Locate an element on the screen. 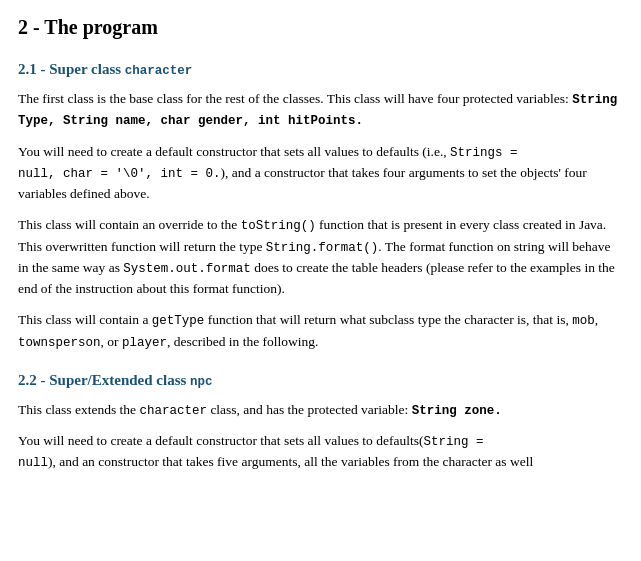 Image resolution: width=641 pixels, height=561 pixels. section-2-1-heading-text: 2.1 - Super class is located at coordinates (72, 69).